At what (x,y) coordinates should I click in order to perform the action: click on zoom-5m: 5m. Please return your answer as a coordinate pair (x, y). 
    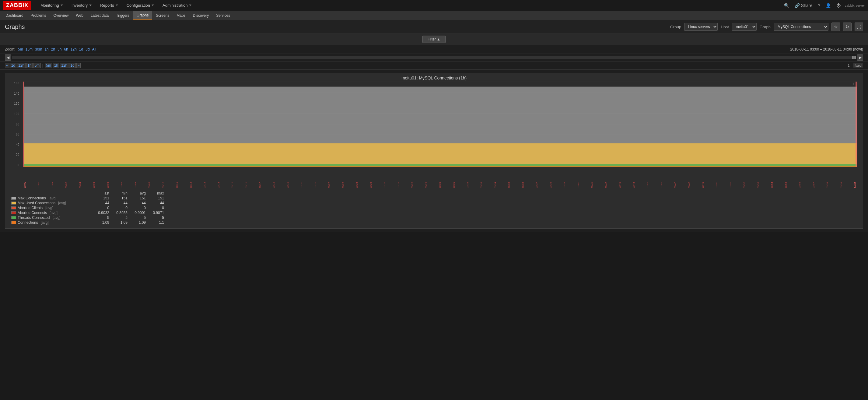
    Looking at the image, I should click on (21, 49).